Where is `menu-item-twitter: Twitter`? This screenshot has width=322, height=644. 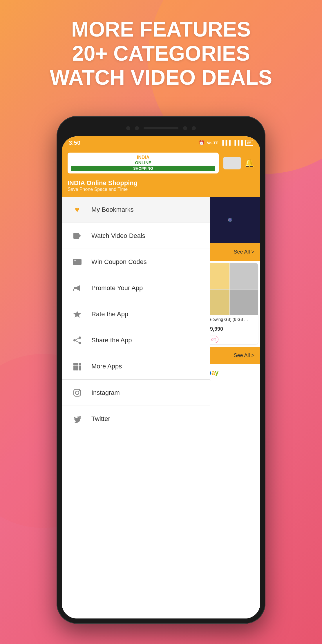
menu-item-twitter: Twitter is located at coordinates (136, 419).